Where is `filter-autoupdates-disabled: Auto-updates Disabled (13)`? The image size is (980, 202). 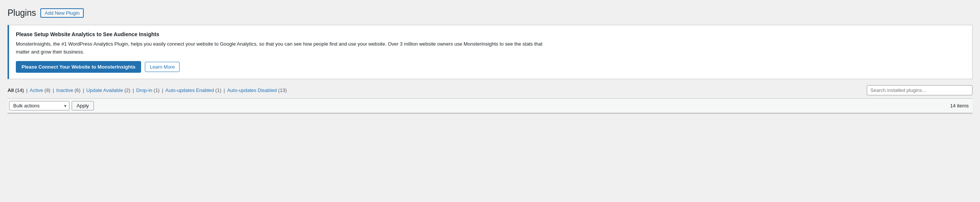 filter-autoupdates-disabled: Auto-updates Disabled (13) is located at coordinates (257, 91).